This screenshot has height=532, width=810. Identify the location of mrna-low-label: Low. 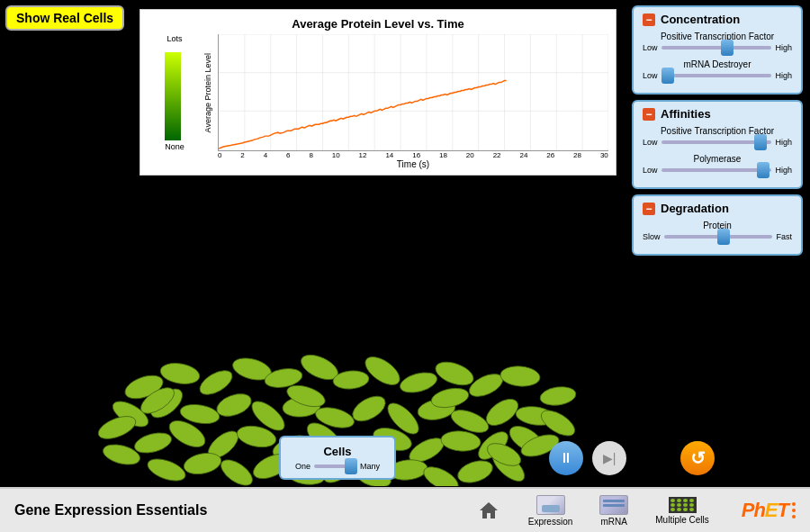
(650, 76).